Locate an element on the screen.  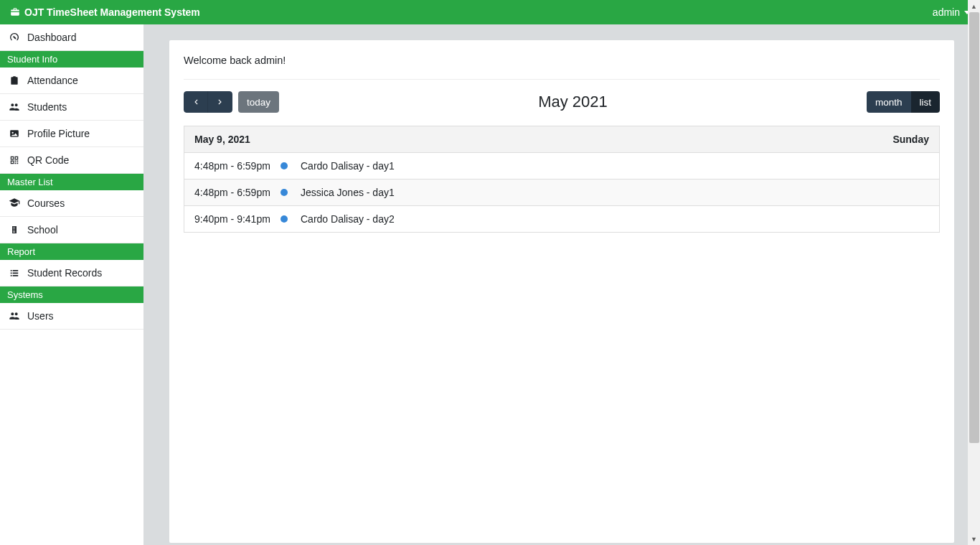
scroll-down-icon: ▼ is located at coordinates (974, 539).